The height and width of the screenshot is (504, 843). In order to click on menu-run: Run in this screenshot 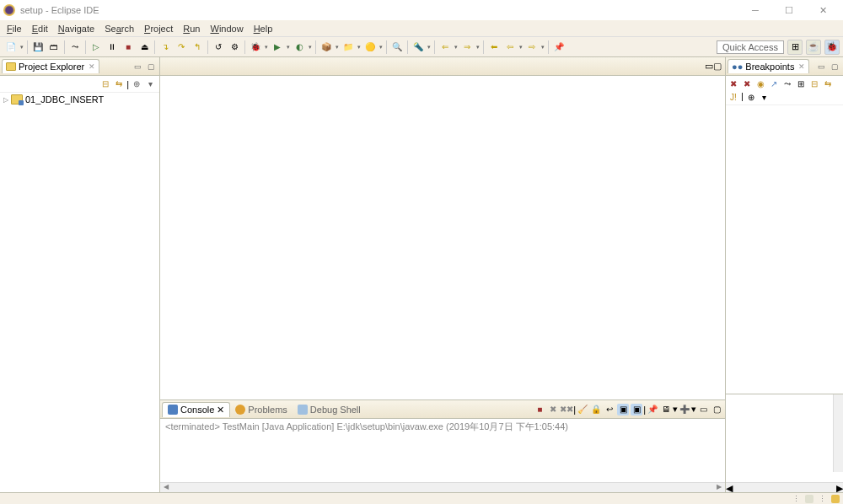, I will do `click(191, 29)`.